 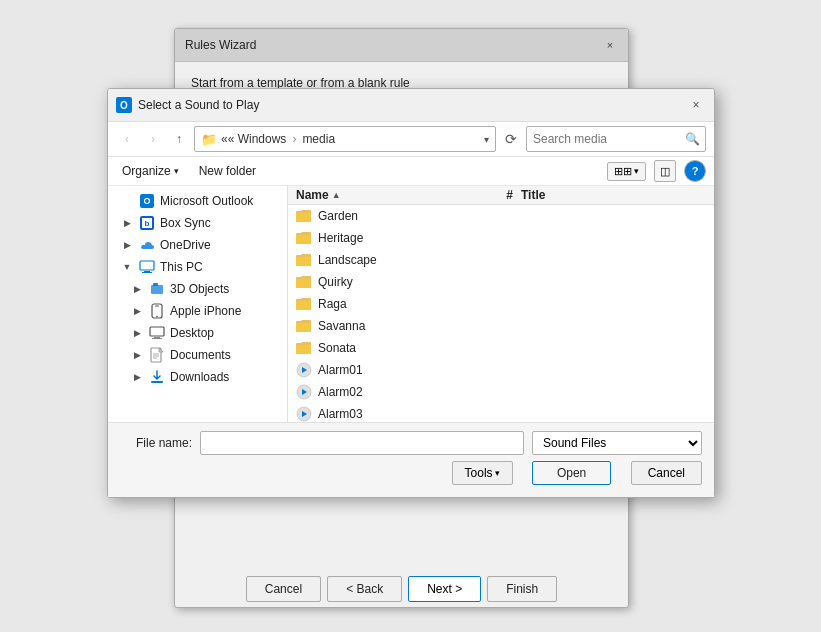 What do you see at coordinates (610, 45) in the screenshot?
I see `rules-wizard-close-button: ×` at bounding box center [610, 45].